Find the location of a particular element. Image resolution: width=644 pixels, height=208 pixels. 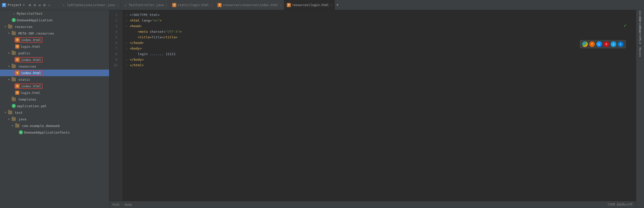

sidebar-item-resources-sub: resources is located at coordinates (54, 66).